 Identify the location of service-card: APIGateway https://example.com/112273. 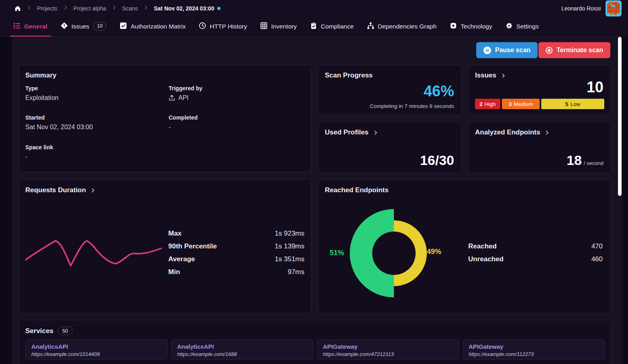
(534, 350).